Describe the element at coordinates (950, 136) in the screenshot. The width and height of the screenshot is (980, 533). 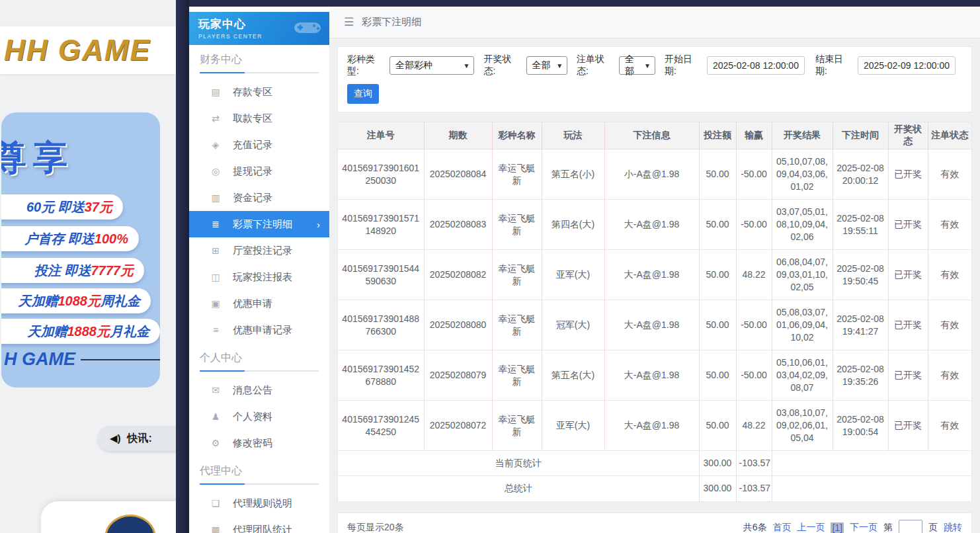
I see `col-header-order-status: 注单状态` at that location.